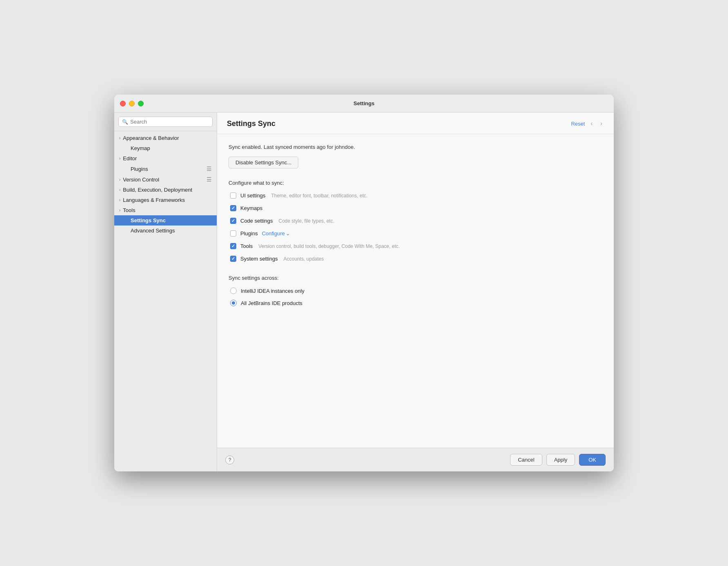 This screenshot has width=728, height=566. Describe the element at coordinates (166, 148) in the screenshot. I see `sidebar-item-label: Keymap` at that location.